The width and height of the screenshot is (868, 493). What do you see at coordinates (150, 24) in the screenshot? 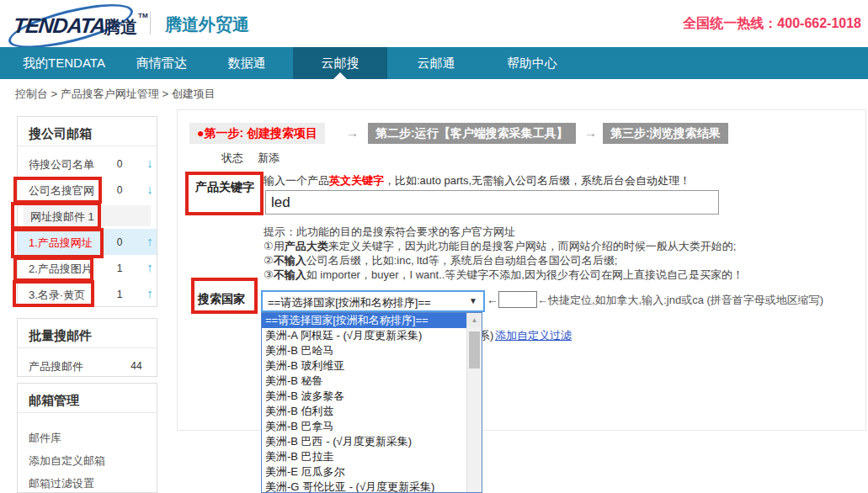
I see `logo-divider` at bounding box center [150, 24].